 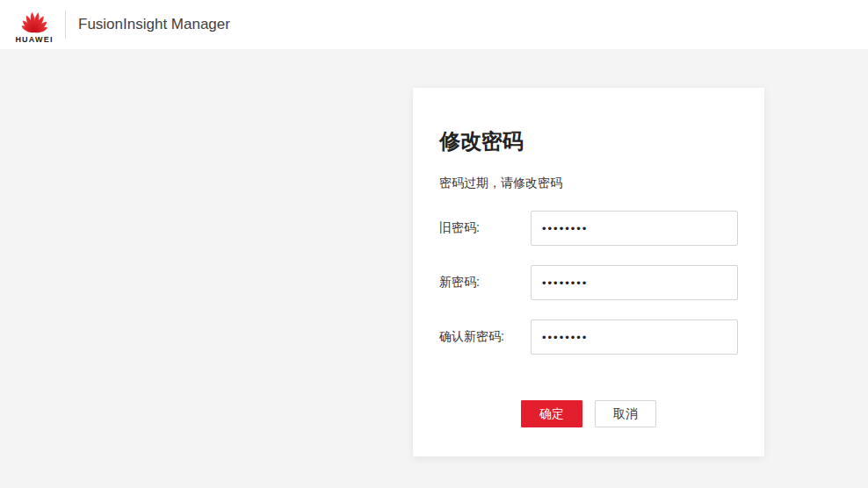 I want to click on ok-button: 确定, so click(x=552, y=414).